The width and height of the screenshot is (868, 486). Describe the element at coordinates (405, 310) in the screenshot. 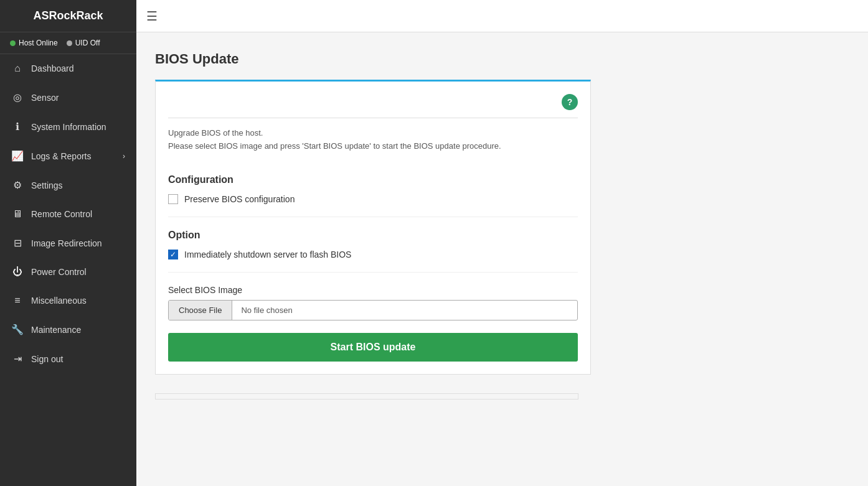

I see `no-file-text: No file chosen` at that location.